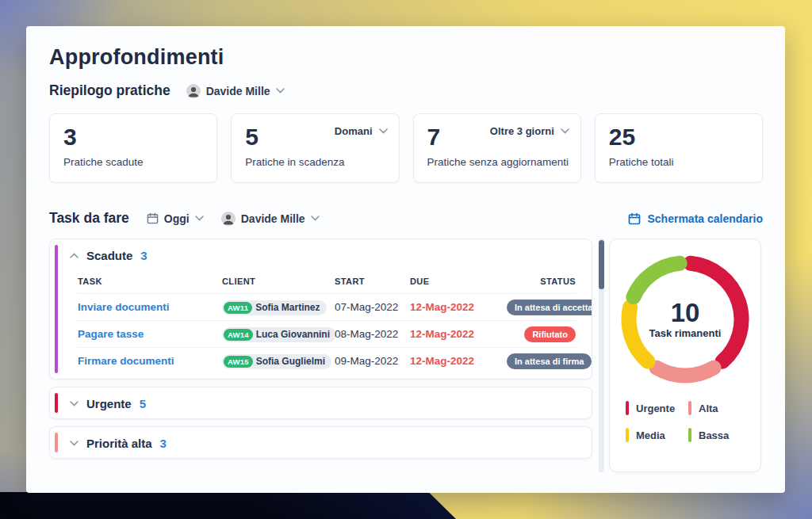  What do you see at coordinates (522, 132) in the screenshot?
I see `stat-filter-value: Oltre 3 giorni` at bounding box center [522, 132].